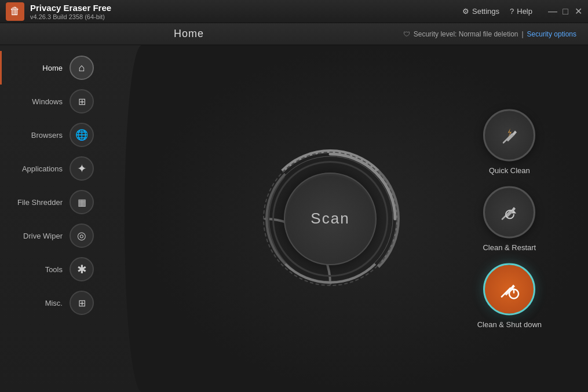  What do you see at coordinates (294, 12) in the screenshot?
I see `titlebar: 🗑 Privacy Eraser Free v4.26.3 Build 2358…` at bounding box center [294, 12].